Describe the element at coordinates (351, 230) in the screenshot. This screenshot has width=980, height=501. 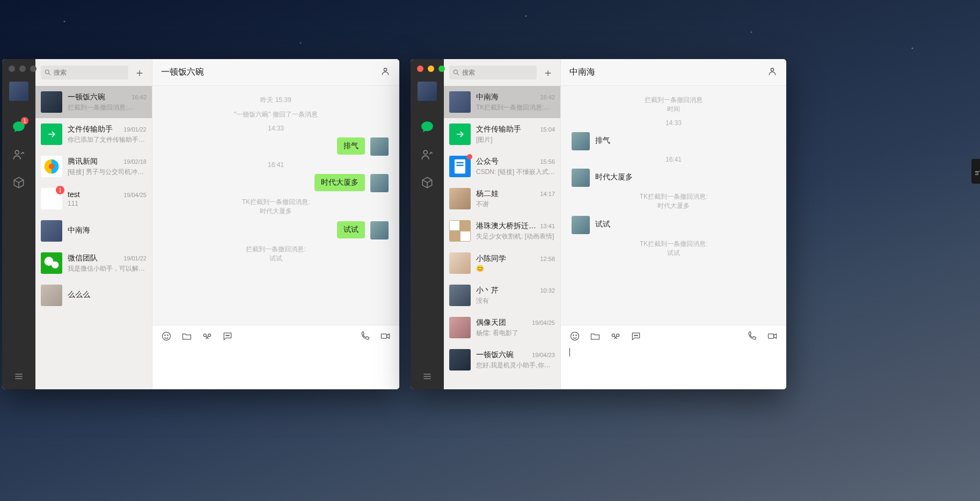
I see `message-bubble: 试试` at that location.